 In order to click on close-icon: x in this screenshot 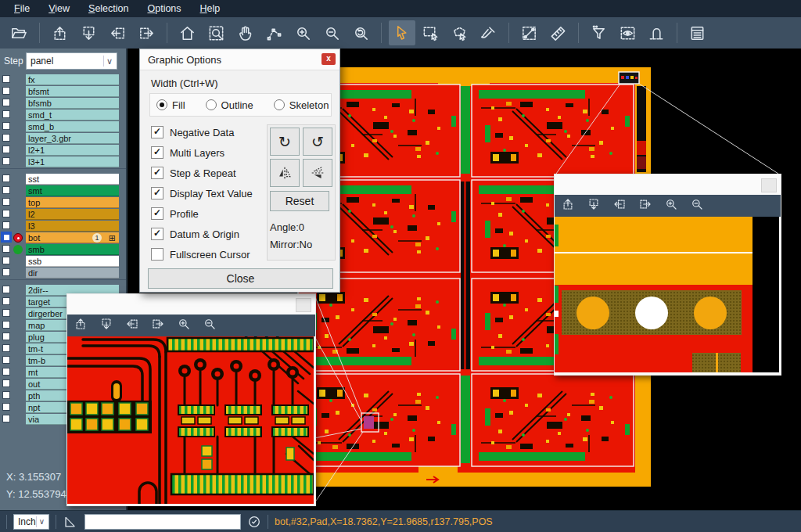, I will do `click(329, 59)`.